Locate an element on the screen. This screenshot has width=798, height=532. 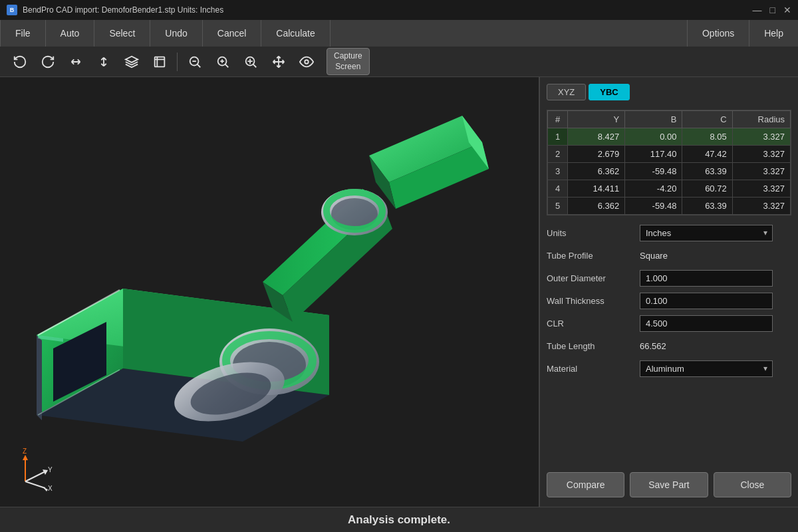
pan-lr-button is located at coordinates (76, 62).